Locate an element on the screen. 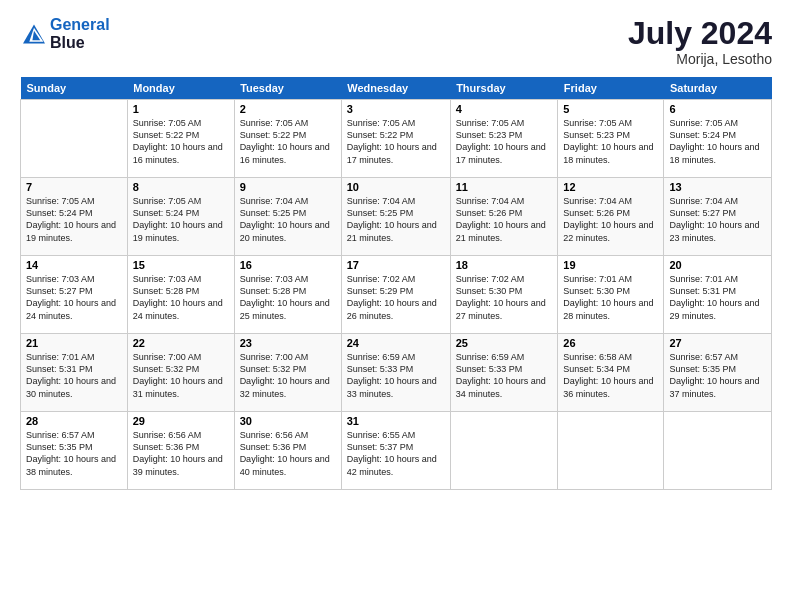 This screenshot has height=612, width=792. calendar-cell: 30Sunrise: 6:56 AM Sunset: 5:36 PM Dayli… is located at coordinates (288, 451).